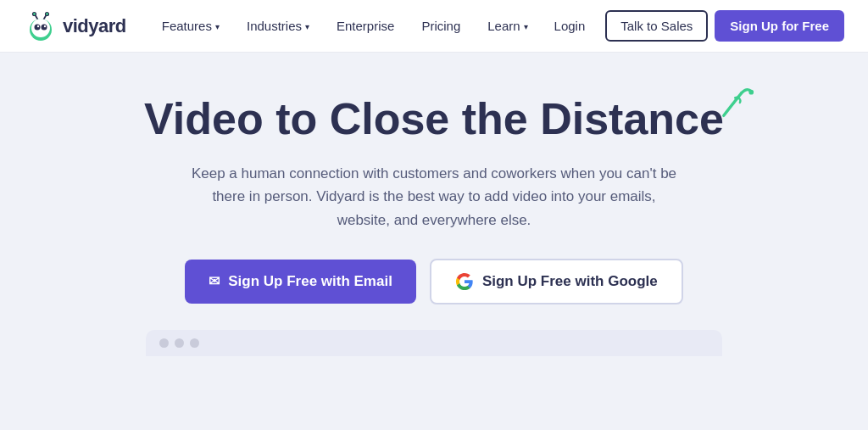 This screenshot has height=430, width=868. What do you see at coordinates (465, 282) in the screenshot?
I see `google-icon` at bounding box center [465, 282].